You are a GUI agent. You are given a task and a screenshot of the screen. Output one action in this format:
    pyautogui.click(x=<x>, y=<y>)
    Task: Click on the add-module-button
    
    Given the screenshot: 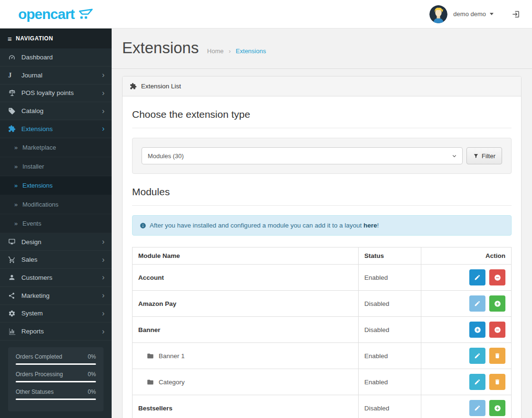 What is the action you would take?
    pyautogui.click(x=477, y=330)
    